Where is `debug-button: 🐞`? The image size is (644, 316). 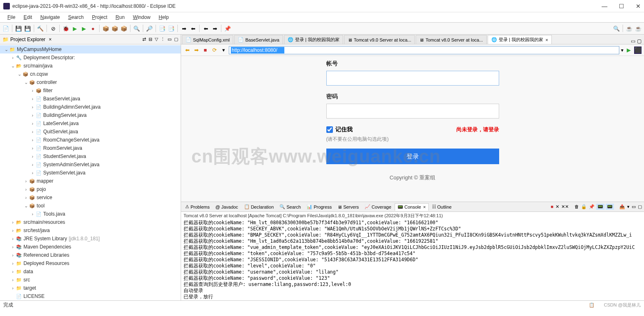
debug-button: 🐞 is located at coordinates (66, 28).